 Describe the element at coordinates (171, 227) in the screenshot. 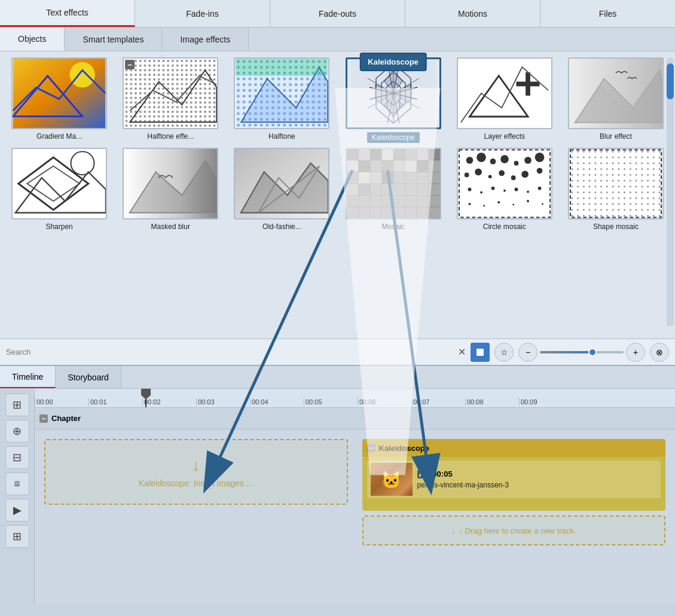

I see `effect-label-masked-blur: Masked blur` at that location.